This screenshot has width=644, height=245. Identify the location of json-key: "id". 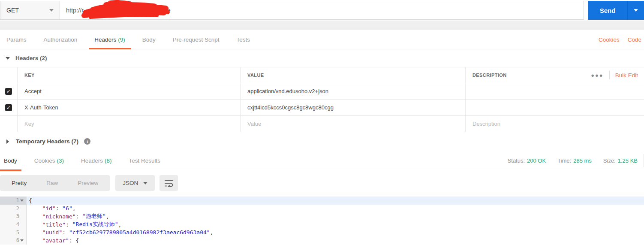
(49, 209).